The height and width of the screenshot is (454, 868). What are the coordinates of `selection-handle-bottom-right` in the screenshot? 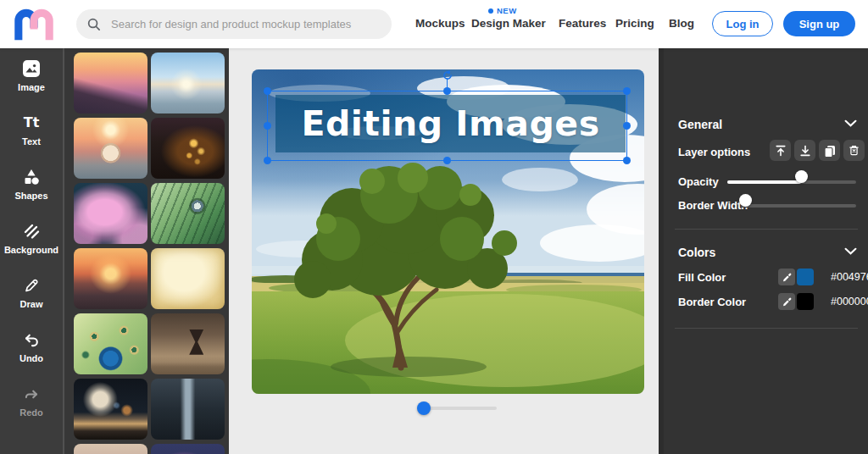 It's located at (627, 161).